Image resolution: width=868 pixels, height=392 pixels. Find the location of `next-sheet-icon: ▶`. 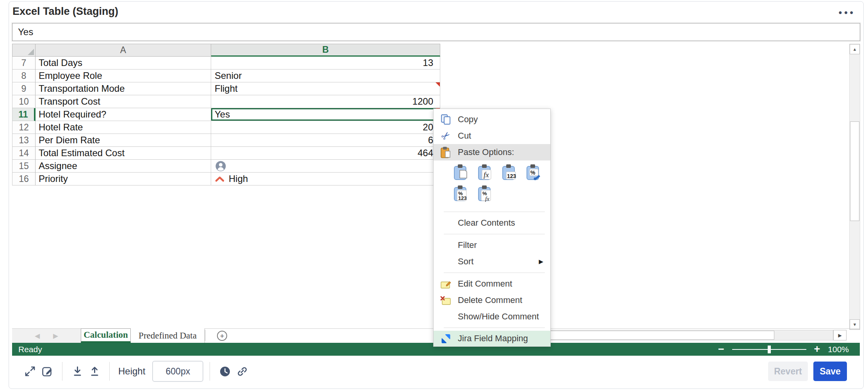

next-sheet-icon: ▶ is located at coordinates (55, 336).